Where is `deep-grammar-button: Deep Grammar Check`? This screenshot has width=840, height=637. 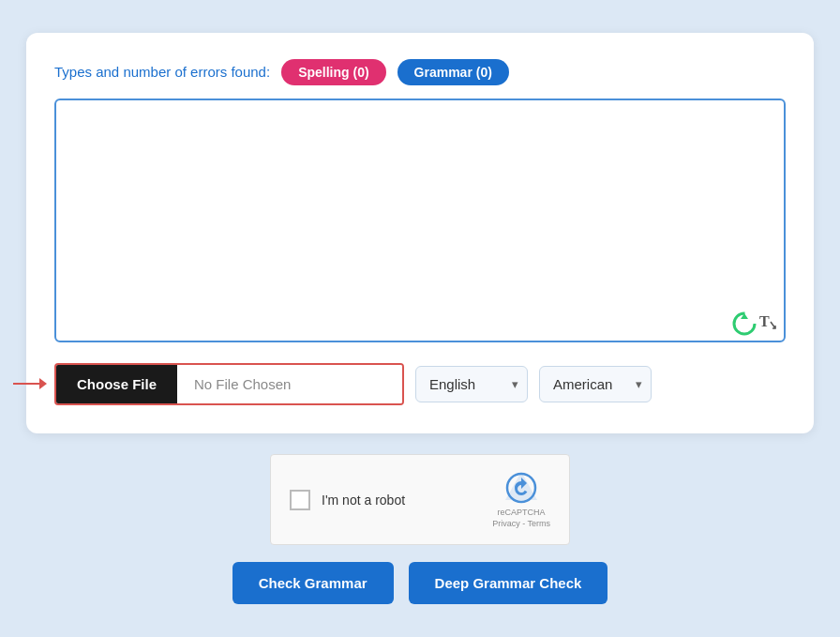 deep-grammar-button: Deep Grammar Check is located at coordinates (508, 584).